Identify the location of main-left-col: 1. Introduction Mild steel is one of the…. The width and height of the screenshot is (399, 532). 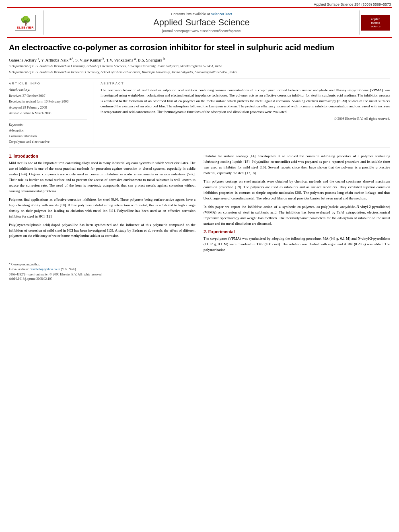
(102, 205).